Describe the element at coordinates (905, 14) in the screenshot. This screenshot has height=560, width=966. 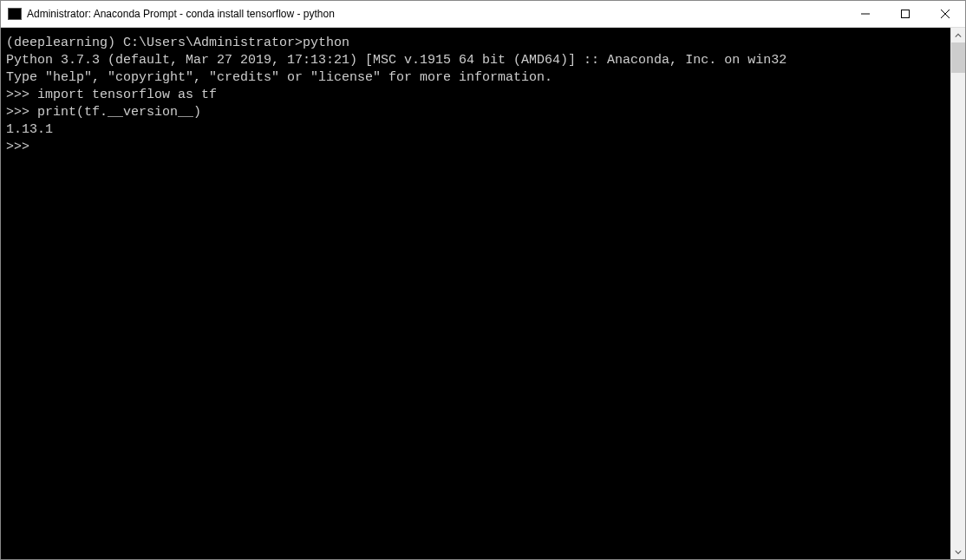
I see `maximize-button` at that location.